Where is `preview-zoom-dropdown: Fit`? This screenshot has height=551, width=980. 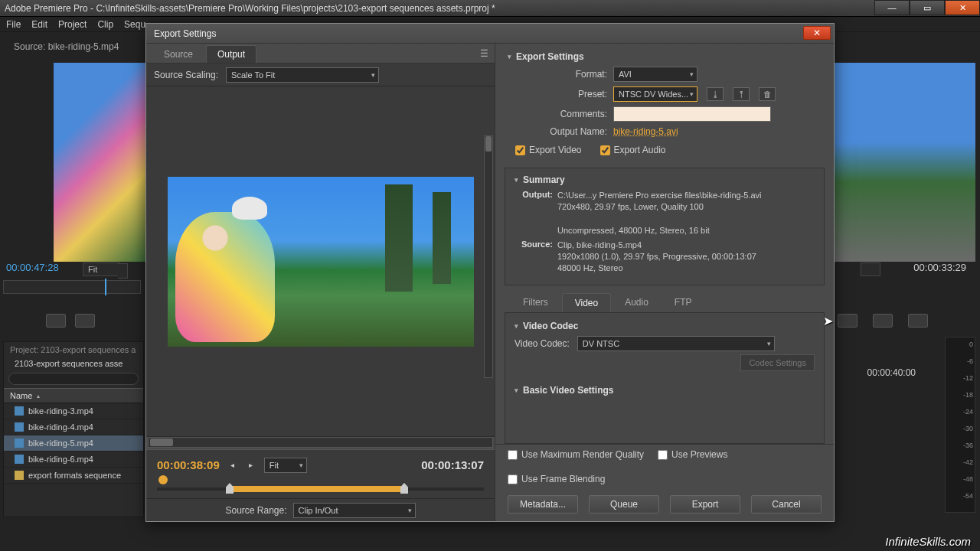 preview-zoom-dropdown: Fit is located at coordinates (286, 465).